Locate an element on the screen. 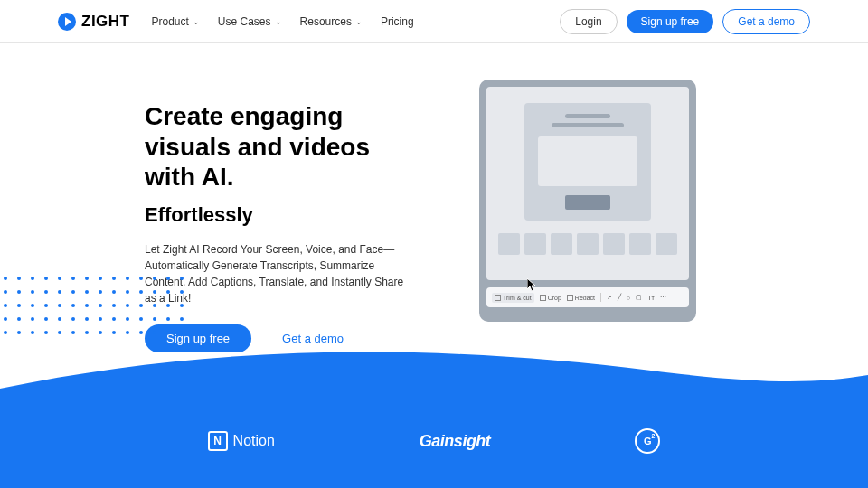  logo-icon is located at coordinates (67, 22).